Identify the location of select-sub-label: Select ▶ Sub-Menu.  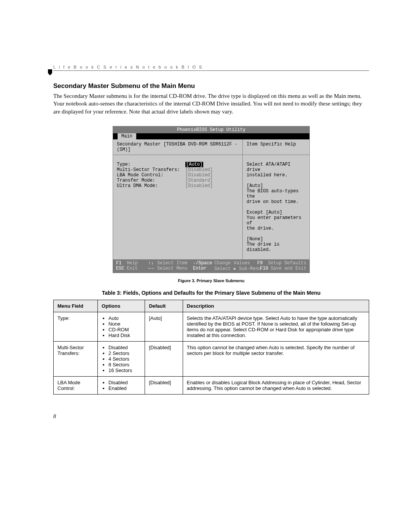
(237, 269).